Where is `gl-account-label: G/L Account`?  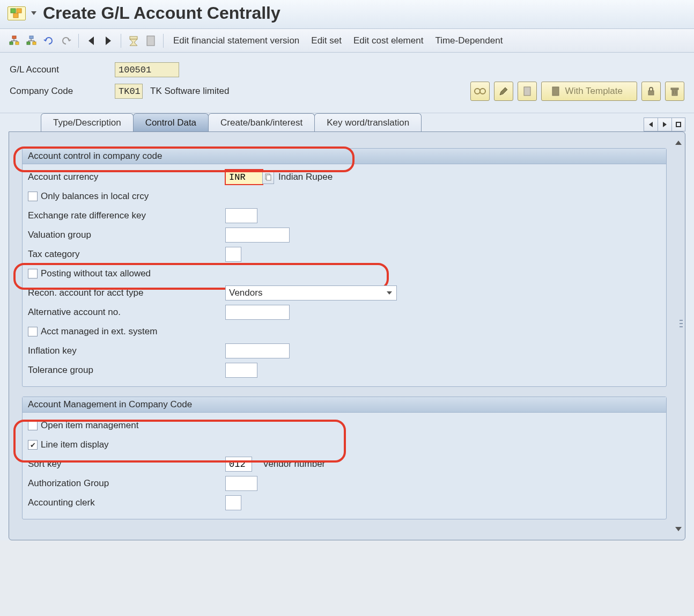 gl-account-label: G/L Account is located at coordinates (62, 70).